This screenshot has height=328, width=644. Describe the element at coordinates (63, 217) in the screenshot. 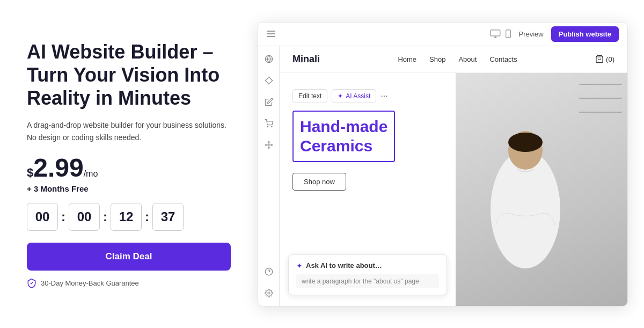

I see `countdown-sep-1: :` at that location.